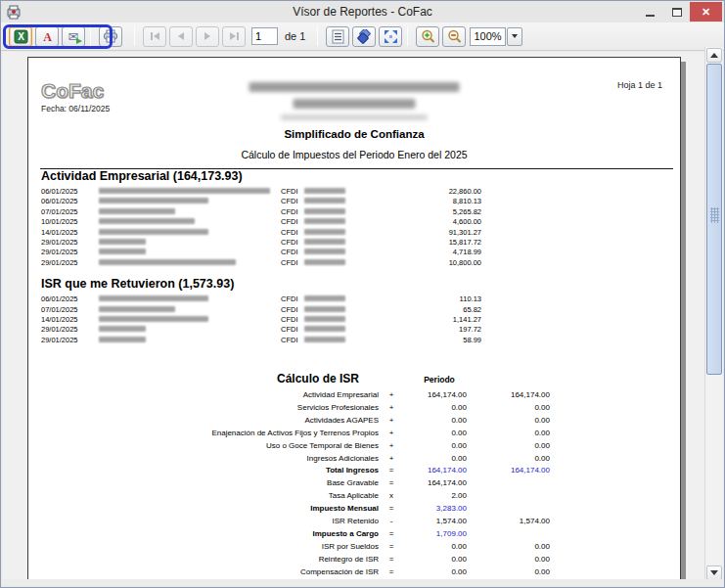 This screenshot has height=588, width=725. Describe the element at coordinates (338, 37) in the screenshot. I see `text-view-button` at that location.